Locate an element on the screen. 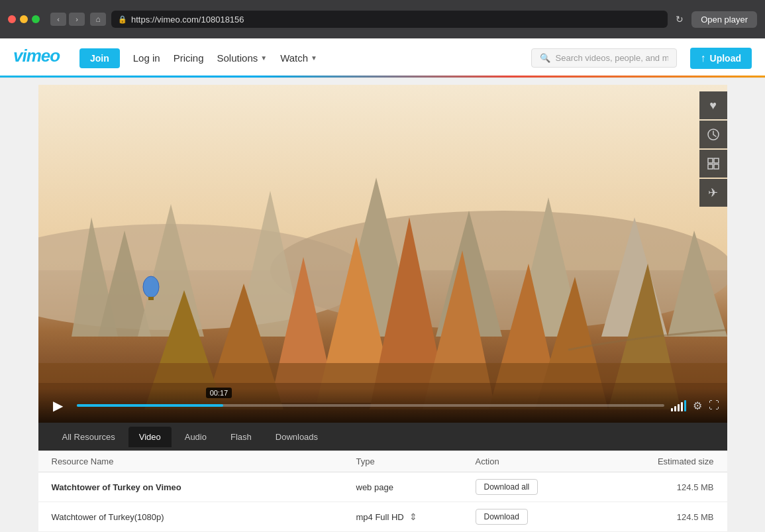 This screenshot has height=532, width=765. resource-name-1: Watchtower of Turkey on Vimeo is located at coordinates (204, 488).